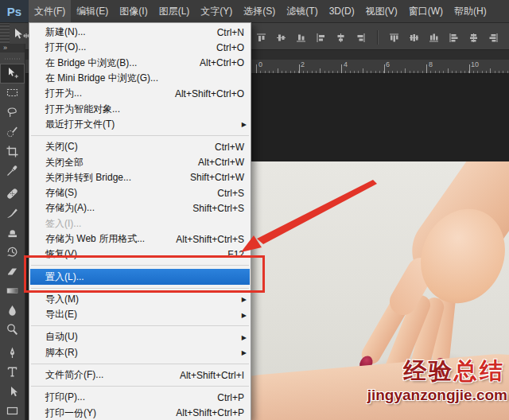 The height and width of the screenshot is (420, 509). Describe the element at coordinates (140, 208) in the screenshot. I see `menu-item-save-as: 存储为(A)...Shift+Ctrl+S` at that location.